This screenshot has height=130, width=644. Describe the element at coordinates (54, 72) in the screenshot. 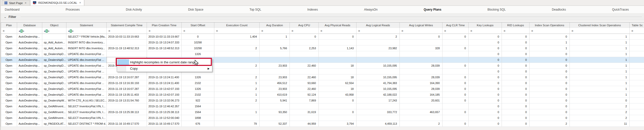

I see `grid-cell: sp_DealershipD...` at that location.